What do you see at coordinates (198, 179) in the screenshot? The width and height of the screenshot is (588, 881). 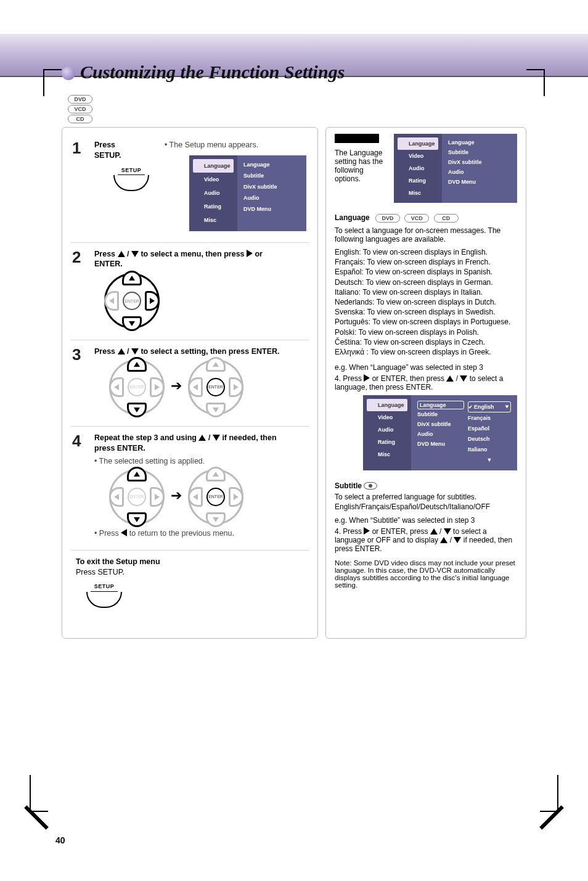 I see `tv-icon` at bounding box center [198, 179].